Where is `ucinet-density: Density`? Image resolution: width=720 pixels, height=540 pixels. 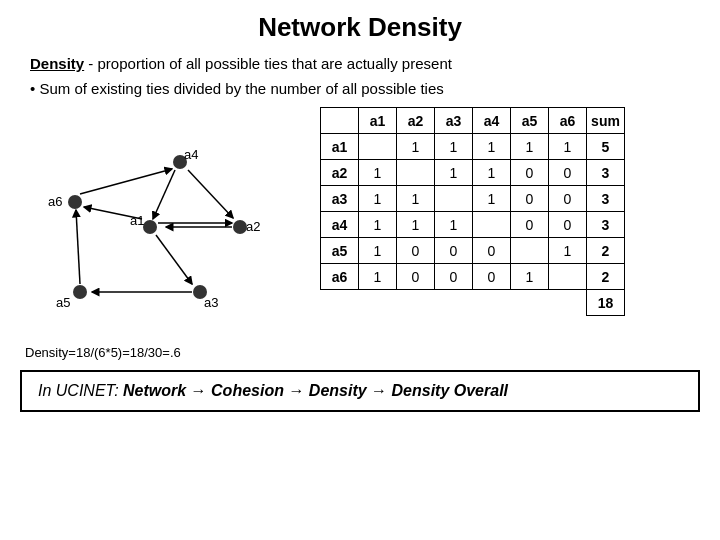
ucinet-density: Density is located at coordinates (338, 390).